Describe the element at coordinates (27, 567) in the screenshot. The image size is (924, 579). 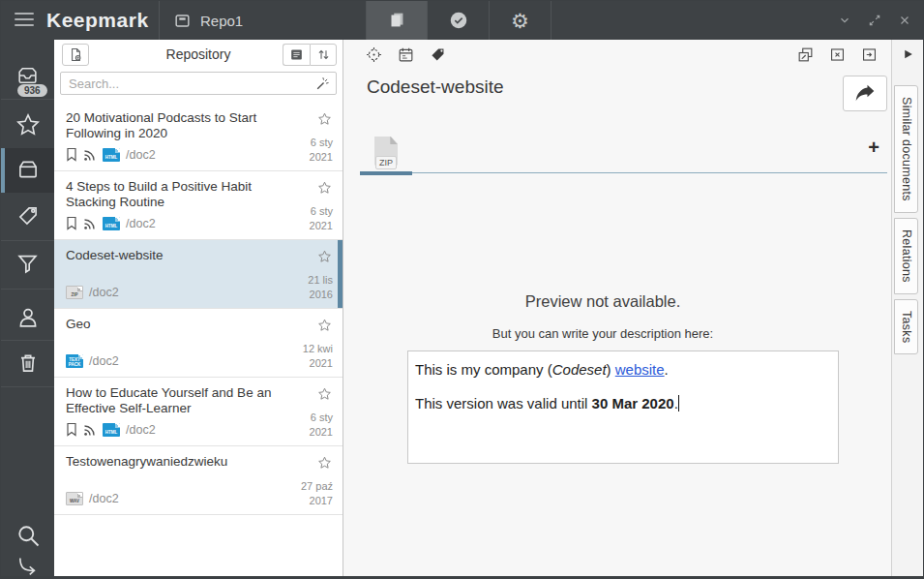
I see `jump-to-arrow-icon` at that location.